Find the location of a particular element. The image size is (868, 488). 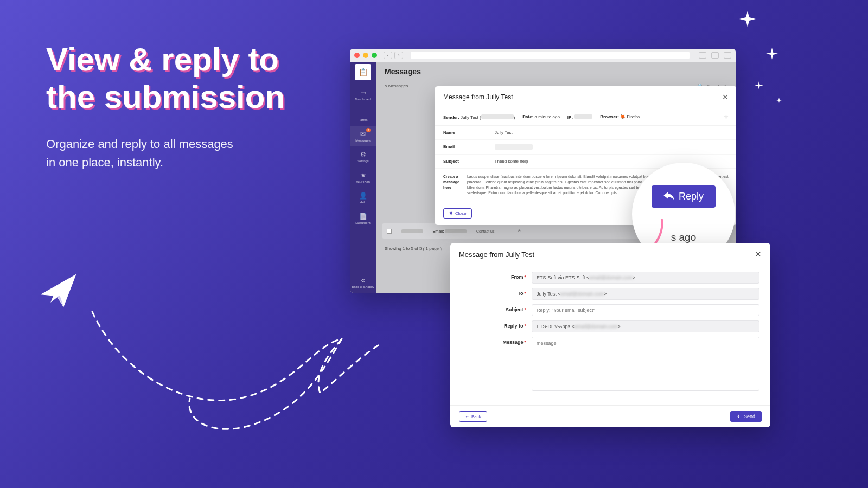

from-field: ETS-Soft via ETS-Soft <email@domain.com> is located at coordinates (646, 278).